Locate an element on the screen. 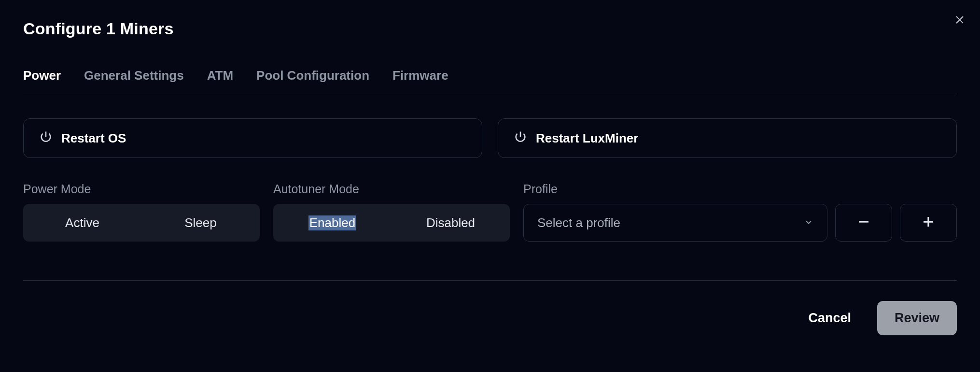 The width and height of the screenshot is (980, 372). autotuner-mode-field: Autotuner Mode Enabled Disabled is located at coordinates (392, 212).